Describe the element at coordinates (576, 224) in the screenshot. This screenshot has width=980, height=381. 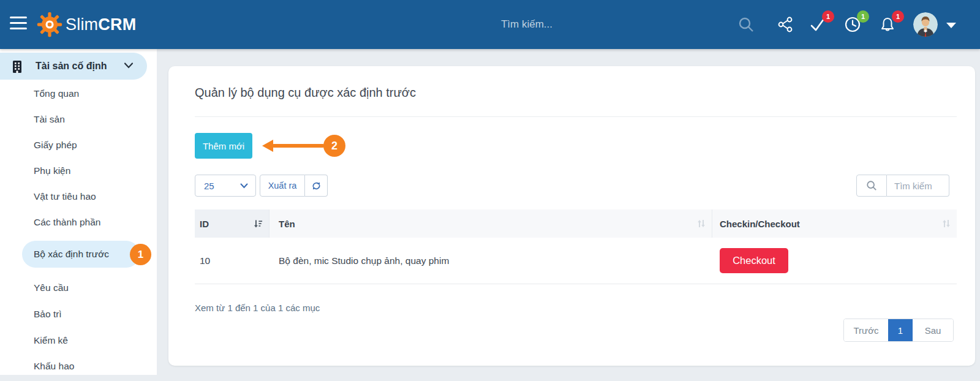
I see `table-header: ID Tên Checkin/Checkout` at that location.